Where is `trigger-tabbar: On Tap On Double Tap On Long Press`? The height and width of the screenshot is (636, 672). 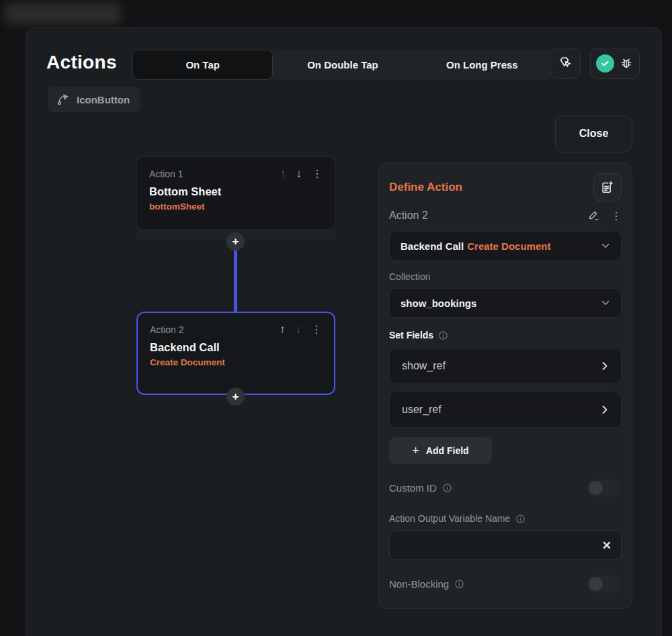 trigger-tabbar: On Tap On Double Tap On Long Press is located at coordinates (342, 64).